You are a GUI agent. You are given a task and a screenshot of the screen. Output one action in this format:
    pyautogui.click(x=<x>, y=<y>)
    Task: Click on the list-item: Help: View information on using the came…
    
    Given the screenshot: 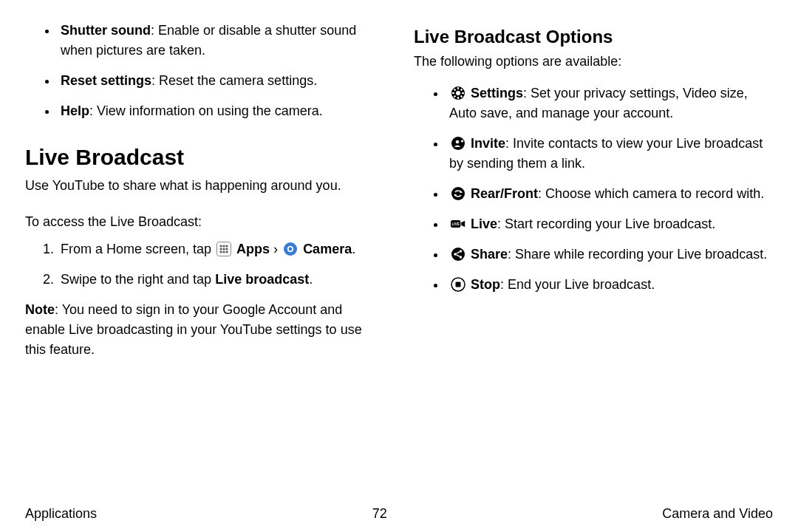 What is the action you would take?
    pyautogui.click(x=221, y=111)
    